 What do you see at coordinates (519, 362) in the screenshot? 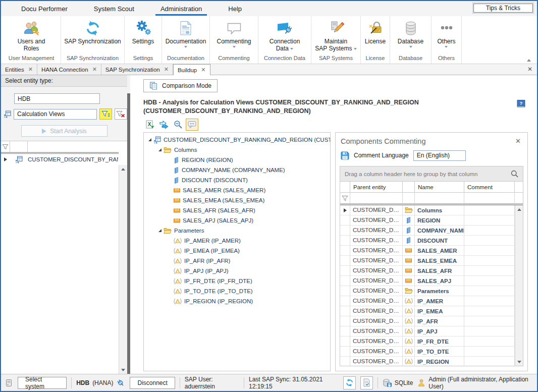
I see `scroll-down-icon` at bounding box center [519, 362].